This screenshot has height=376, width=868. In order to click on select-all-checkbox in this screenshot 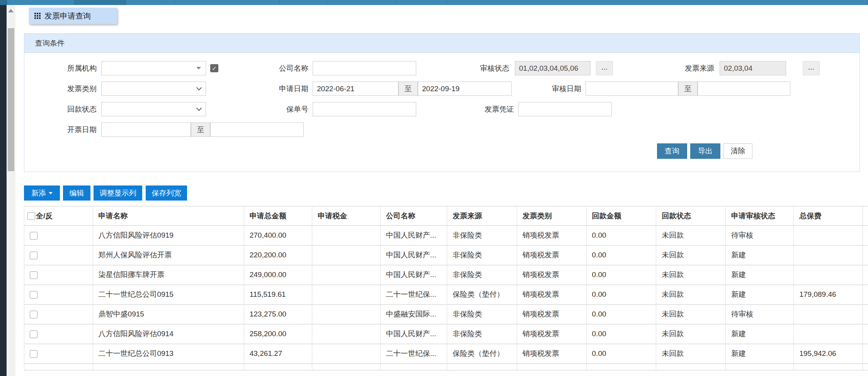, I will do `click(31, 216)`.